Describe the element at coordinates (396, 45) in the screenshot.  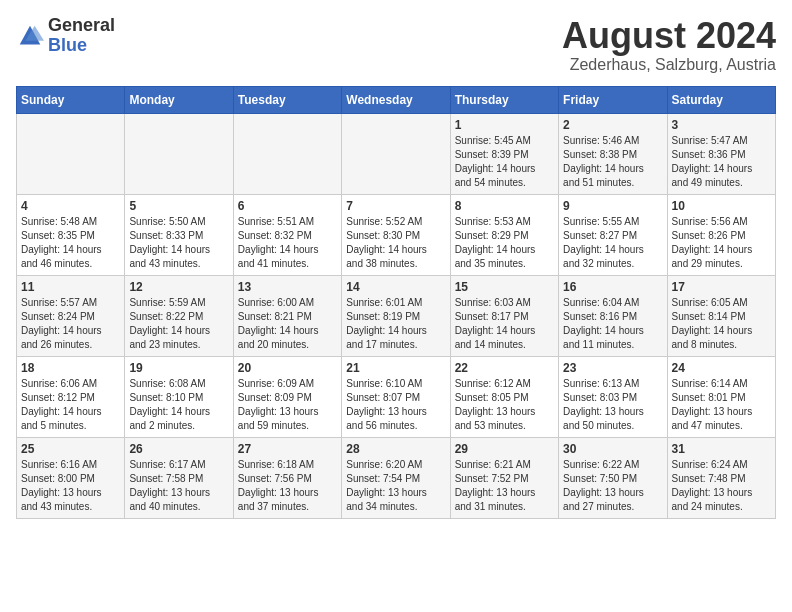
I see `page-header: General Blue August 2024 Zederhaus, Salz…` at that location.